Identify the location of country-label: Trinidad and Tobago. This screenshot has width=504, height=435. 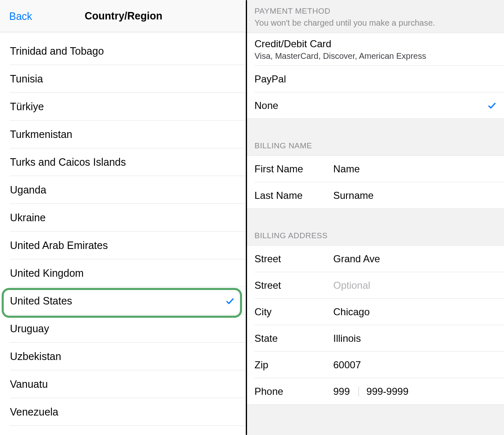
(57, 51).